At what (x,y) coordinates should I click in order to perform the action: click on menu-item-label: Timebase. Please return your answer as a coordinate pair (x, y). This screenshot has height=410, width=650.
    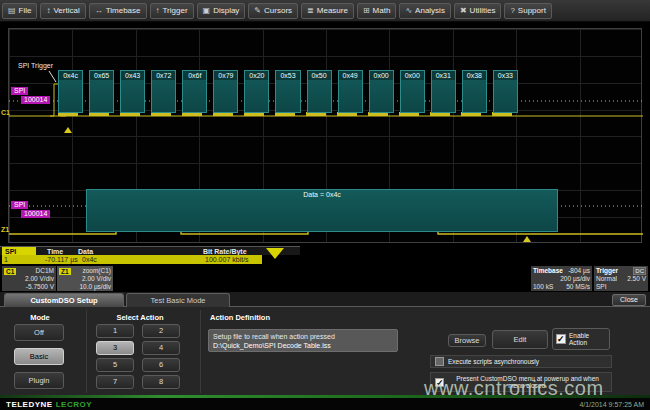
    Looking at the image, I should click on (124, 10).